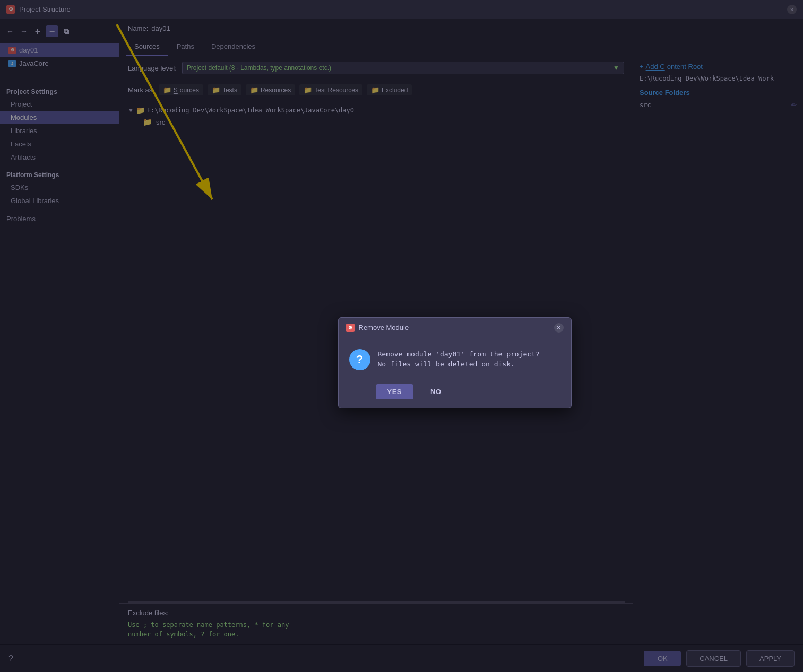 The width and height of the screenshot is (803, 672). What do you see at coordinates (559, 328) in the screenshot?
I see `dialog-close-button: ×` at bounding box center [559, 328].